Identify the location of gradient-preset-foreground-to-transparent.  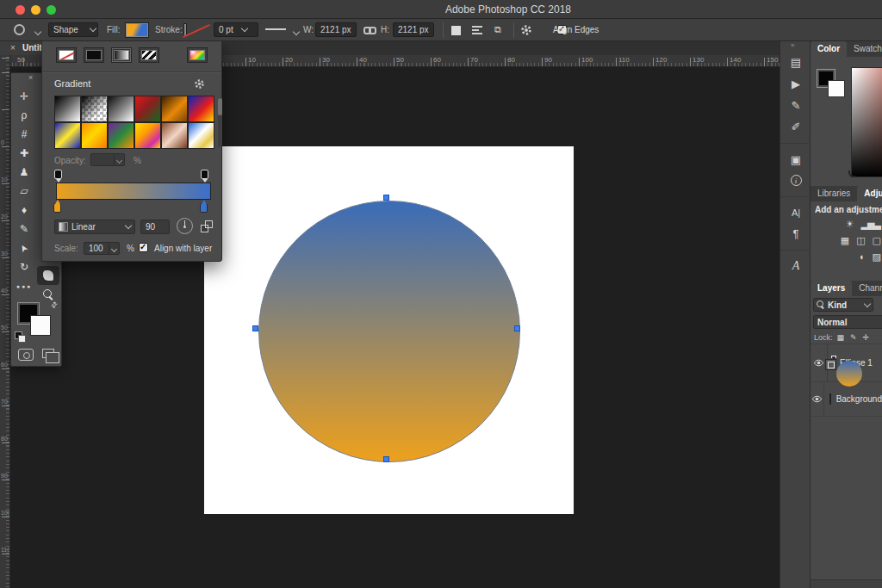
(95, 108).